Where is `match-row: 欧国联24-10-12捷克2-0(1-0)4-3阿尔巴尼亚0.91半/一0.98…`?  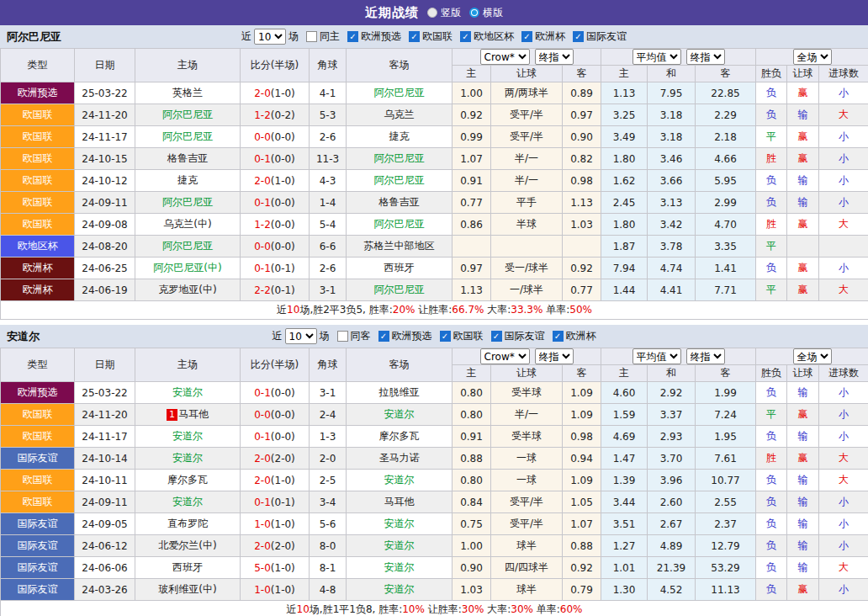 match-row: 欧国联24-10-12捷克2-0(1-0)4-3阿尔巴尼亚0.91半/一0.98… is located at coordinates (434, 181).